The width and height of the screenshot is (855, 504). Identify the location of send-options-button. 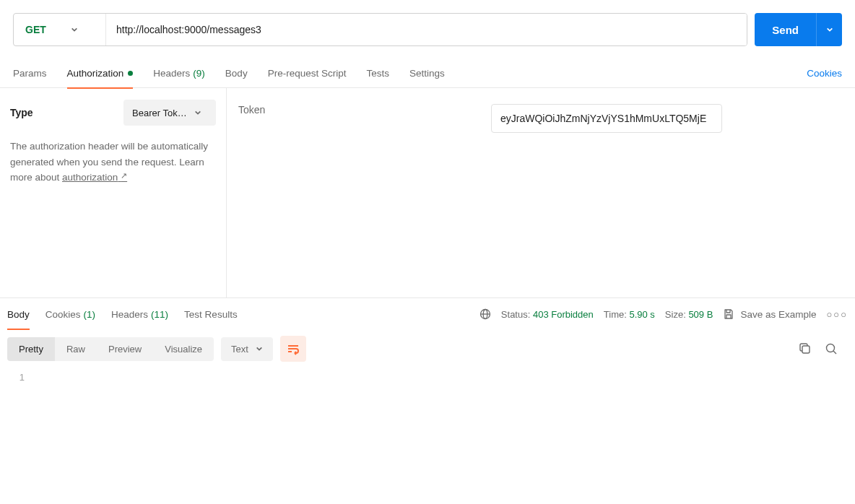
(829, 30).